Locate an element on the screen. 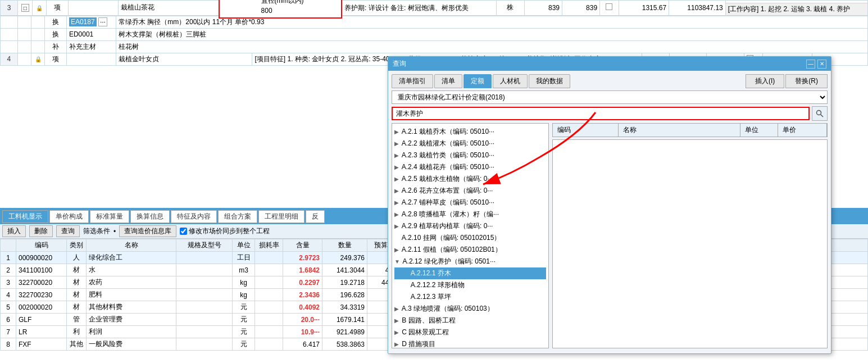 Image resolution: width=868 pixels, height=363 pixels. code-supplement: 补充主材 is located at coordinates (91, 47).